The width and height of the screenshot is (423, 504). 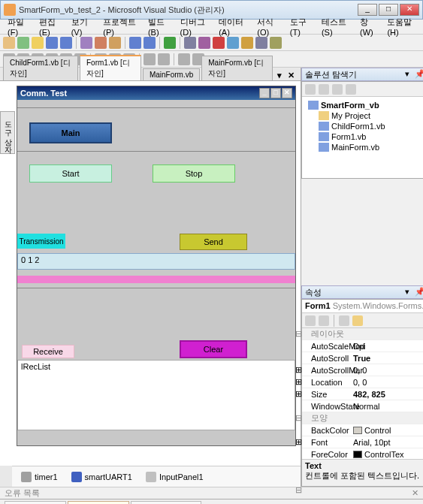 I want to click on toolbox-icon, so click(x=276, y=43).